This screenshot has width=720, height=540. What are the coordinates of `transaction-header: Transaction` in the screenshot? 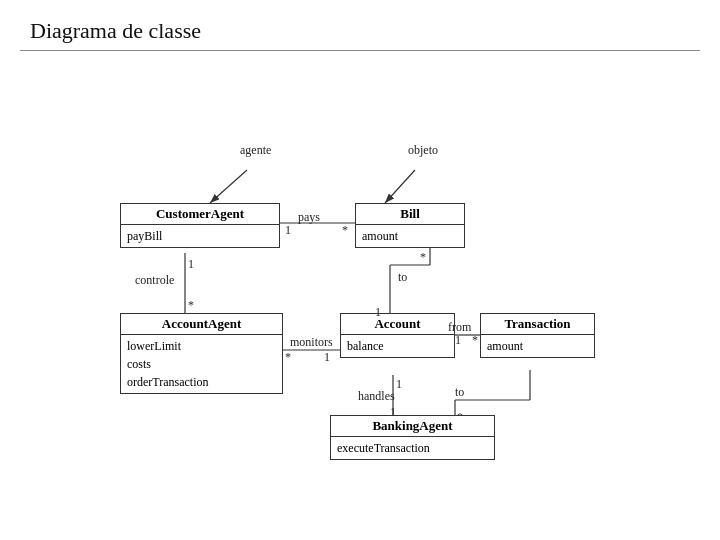 It's located at (538, 324).